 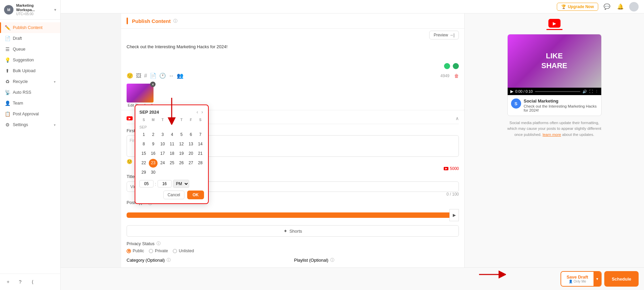 What do you see at coordinates (456, 76) in the screenshot?
I see `delete-icon: 🗑` at bounding box center [456, 76].